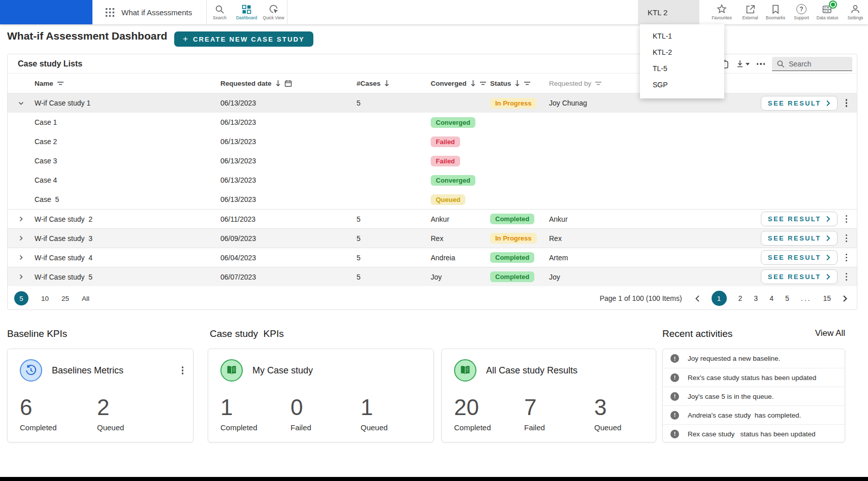 The width and height of the screenshot is (868, 481). Describe the element at coordinates (754, 358) in the screenshot. I see `activity-item: ! Joy requested a new baseline.` at that location.